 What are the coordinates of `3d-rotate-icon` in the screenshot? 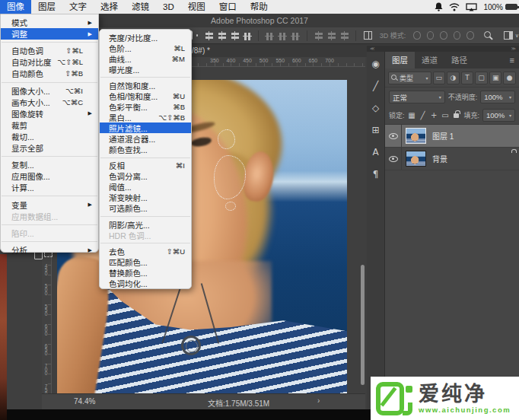 It's located at (417, 35).